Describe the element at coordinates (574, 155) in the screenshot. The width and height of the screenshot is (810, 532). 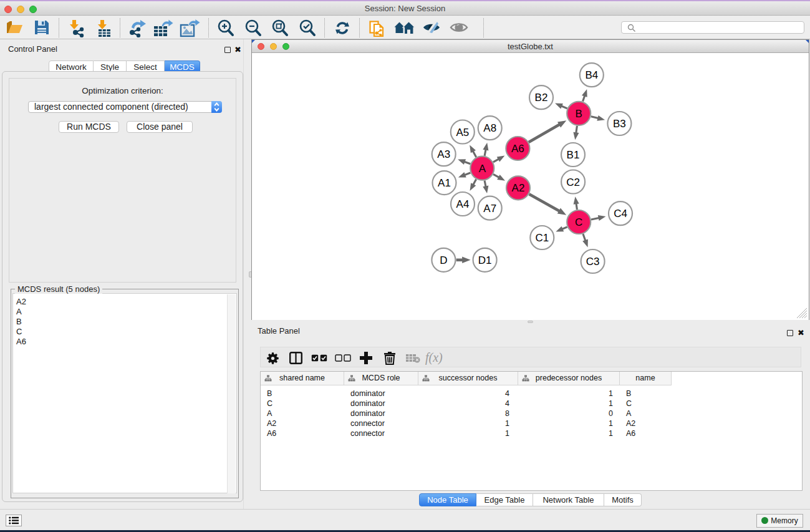
I see `svg-text: B1` at that location.